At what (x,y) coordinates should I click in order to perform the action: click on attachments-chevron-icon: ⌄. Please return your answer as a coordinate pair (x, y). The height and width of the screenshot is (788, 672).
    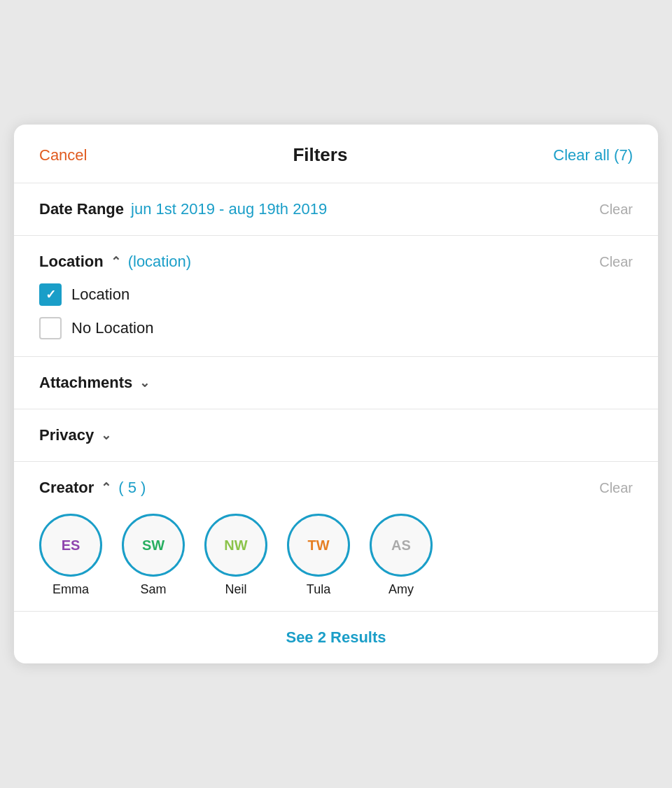
    Looking at the image, I should click on (144, 383).